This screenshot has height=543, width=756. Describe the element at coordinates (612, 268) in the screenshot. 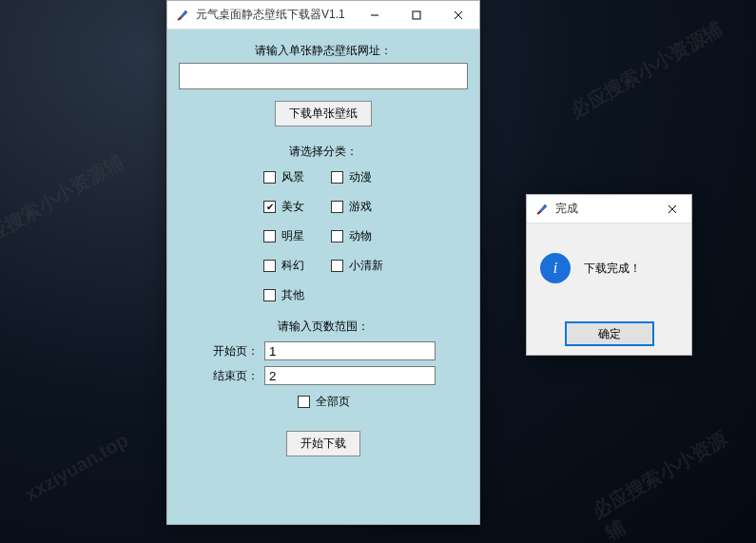

I see `dialog-message: 下载完成！` at that location.